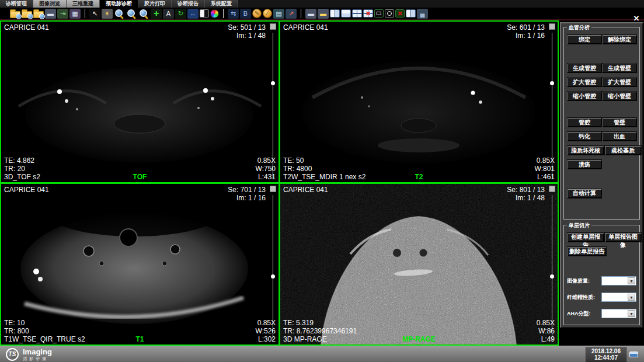 The height and width of the screenshot is (362, 644). What do you see at coordinates (441, 4) in the screenshot?
I see `menu-bar-filler` at bounding box center [441, 4].